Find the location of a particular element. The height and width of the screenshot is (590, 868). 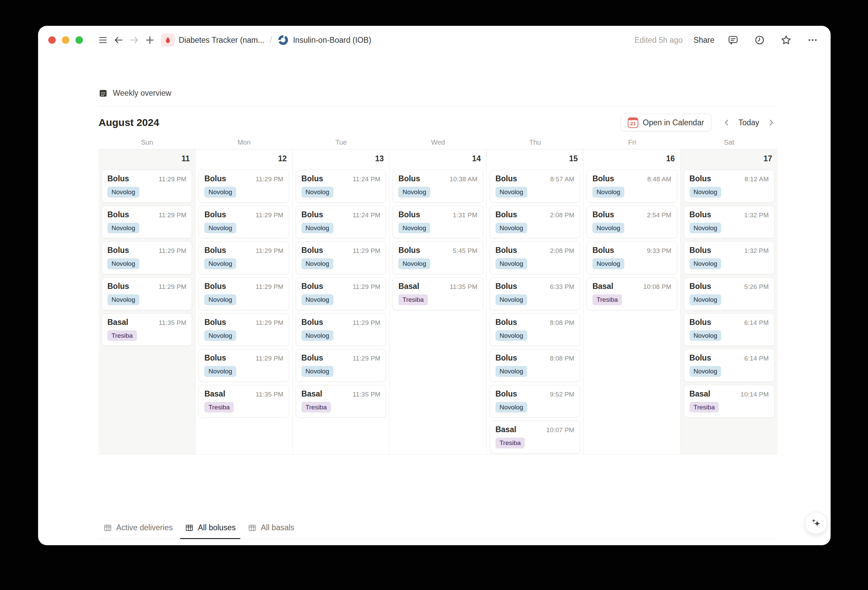

event-card: Bolus5:26 PMNovolog is located at coordinates (729, 294).